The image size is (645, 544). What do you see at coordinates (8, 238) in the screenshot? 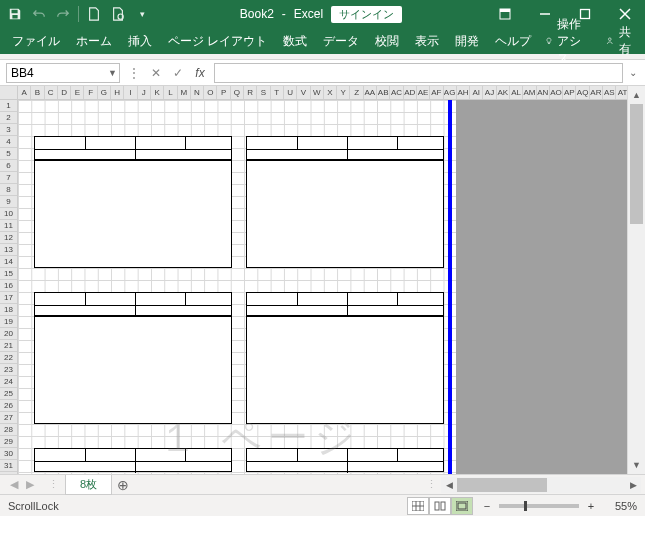
I see `row-header: 12` at bounding box center [8, 238].